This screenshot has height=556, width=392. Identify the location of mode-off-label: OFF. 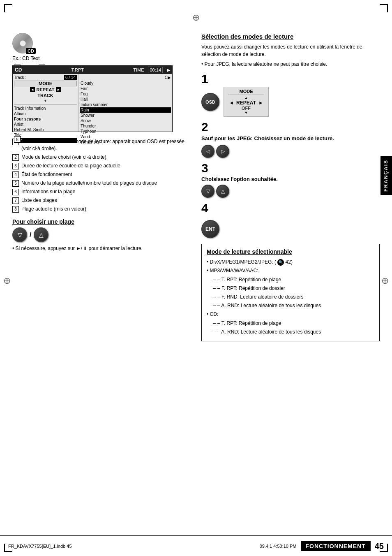
(246, 108).